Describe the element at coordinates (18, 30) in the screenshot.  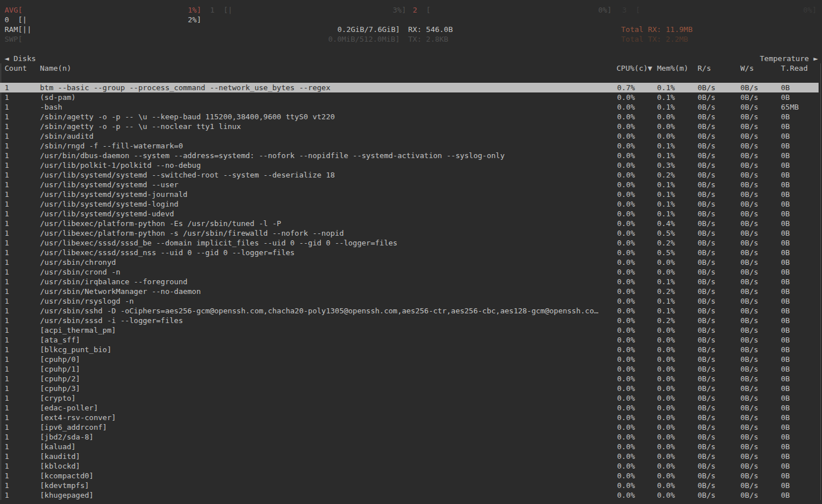
I see `ram-gauge-label: RAM[||` at that location.